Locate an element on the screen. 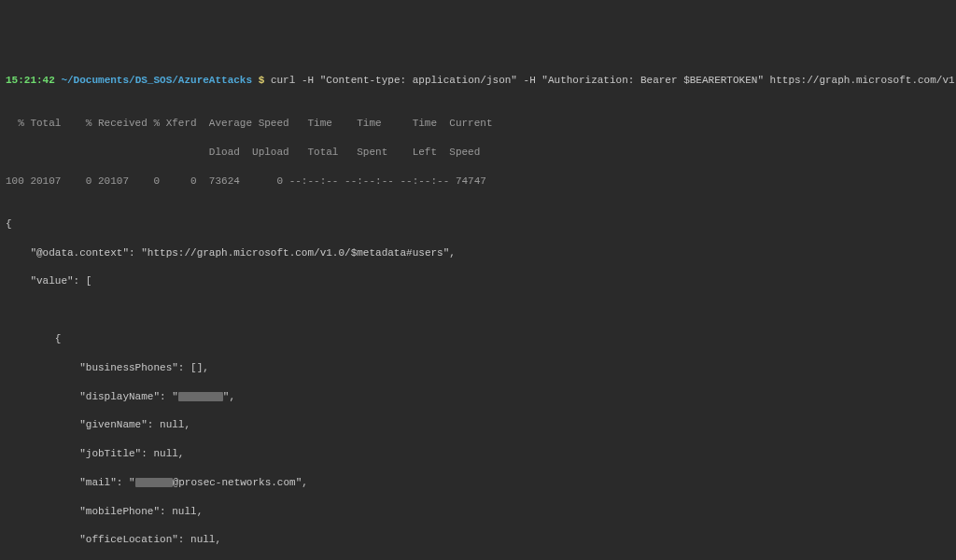 The image size is (956, 560). prompt-line: 15:21:42 ~/Documents/DS_SOS/AzureAttacks… is located at coordinates (478, 80).